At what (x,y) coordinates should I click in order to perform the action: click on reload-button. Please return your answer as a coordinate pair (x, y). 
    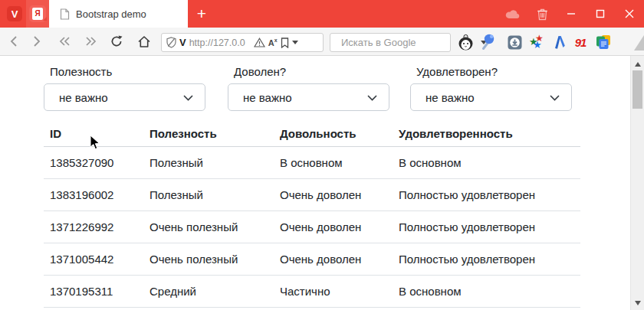
    Looking at the image, I should click on (117, 41).